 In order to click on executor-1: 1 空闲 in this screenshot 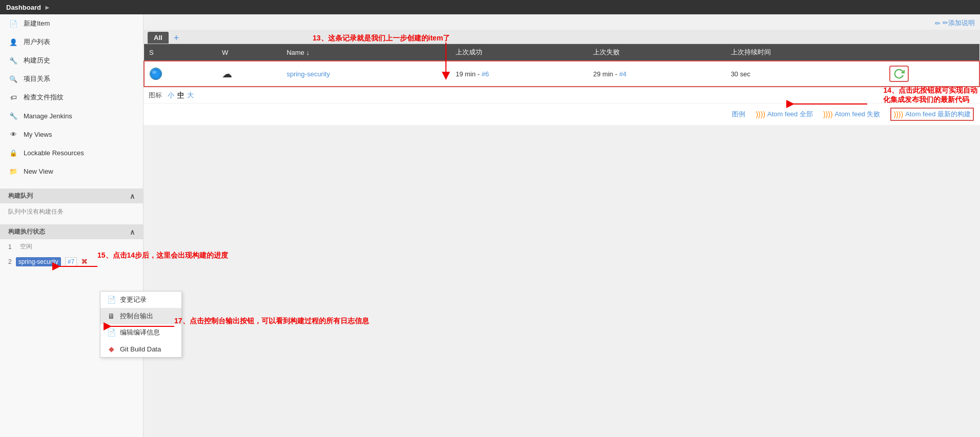, I will do `click(72, 247)`.